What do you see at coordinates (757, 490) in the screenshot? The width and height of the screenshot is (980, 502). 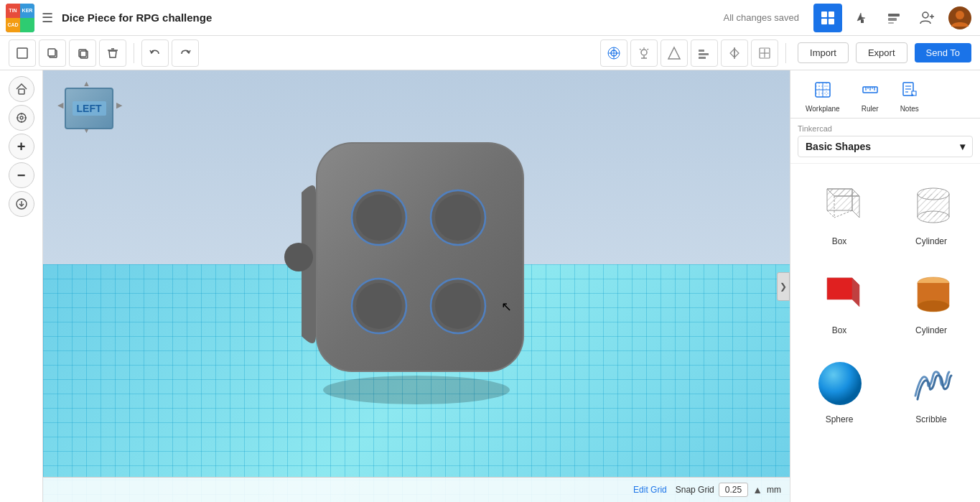 I see `snap-grid-arrow: ▲` at bounding box center [757, 490].